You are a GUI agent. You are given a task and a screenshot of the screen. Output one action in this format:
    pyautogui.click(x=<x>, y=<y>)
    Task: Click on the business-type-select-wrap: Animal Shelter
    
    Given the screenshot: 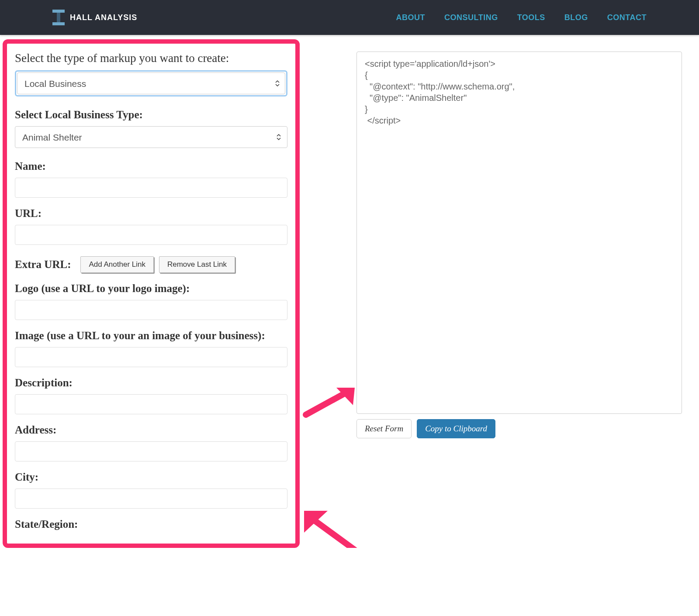 What is the action you would take?
    pyautogui.click(x=151, y=137)
    